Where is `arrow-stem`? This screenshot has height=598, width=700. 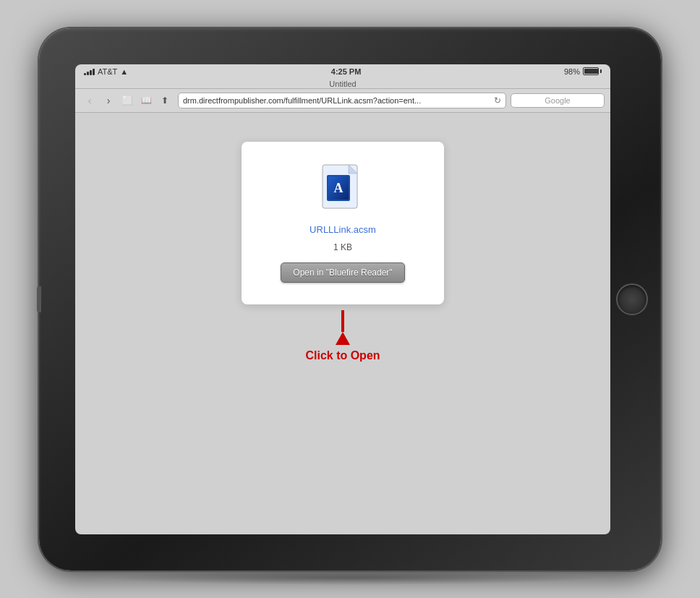 arrow-stem is located at coordinates (343, 321).